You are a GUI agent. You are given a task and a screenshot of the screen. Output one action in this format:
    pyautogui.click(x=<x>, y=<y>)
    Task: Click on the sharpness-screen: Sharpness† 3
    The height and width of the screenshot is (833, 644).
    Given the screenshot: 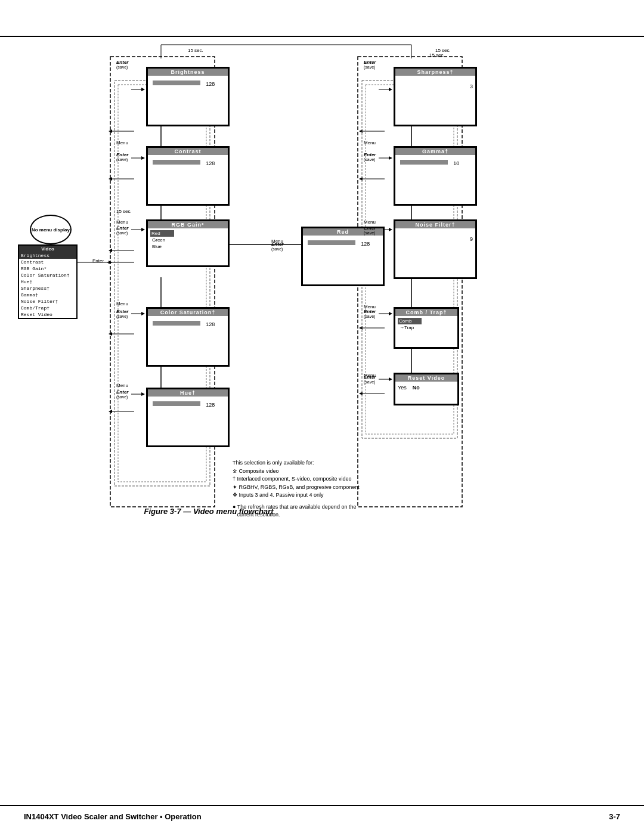 What is the action you would take?
    pyautogui.click(x=435, y=97)
    